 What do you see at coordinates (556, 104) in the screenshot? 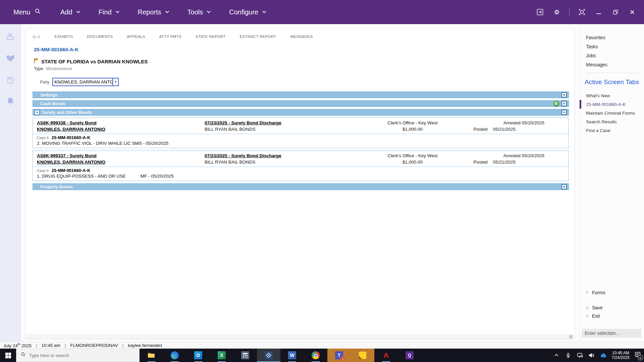
I see `cash-dollar-icon: $` at bounding box center [556, 104].